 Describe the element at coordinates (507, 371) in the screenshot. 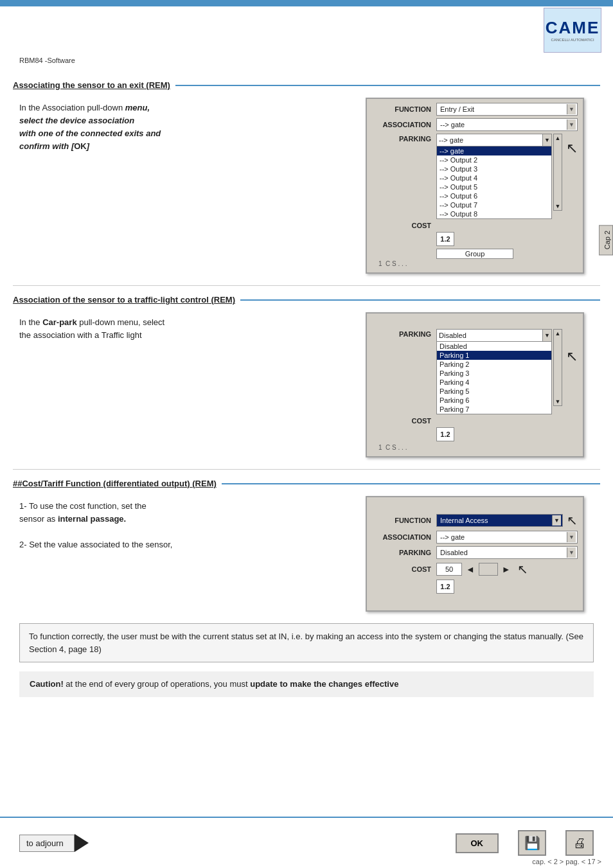

I see `dialog2-parking-control: Disabled ▼ Disabled Parking 1 Parking 2 …` at that location.